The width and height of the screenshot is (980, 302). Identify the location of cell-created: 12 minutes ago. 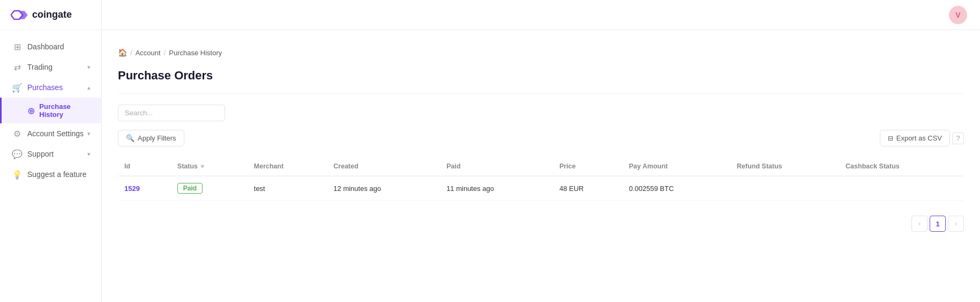
(384, 188).